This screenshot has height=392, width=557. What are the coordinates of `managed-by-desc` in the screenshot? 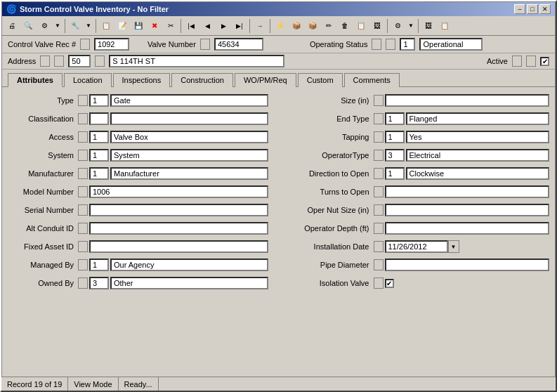 It's located at (190, 265).